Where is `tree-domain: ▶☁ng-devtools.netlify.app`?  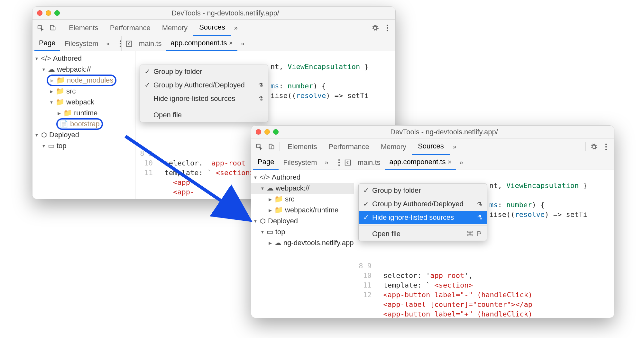 tree-domain: ▶☁ng-devtools.netlify.app is located at coordinates (302, 243).